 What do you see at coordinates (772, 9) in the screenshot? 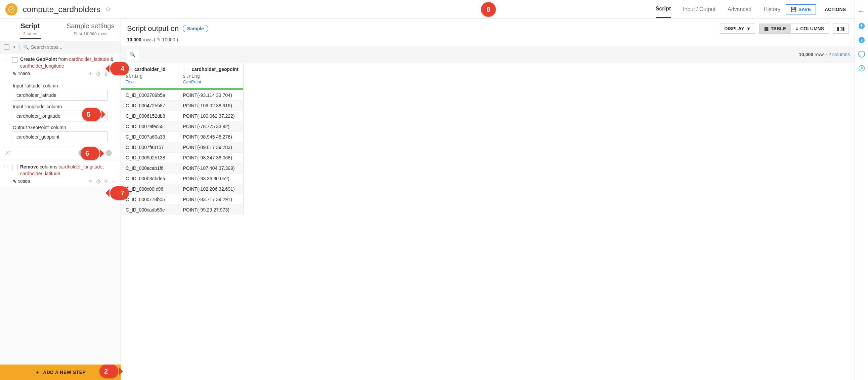
I see `tab-history: History` at bounding box center [772, 9].